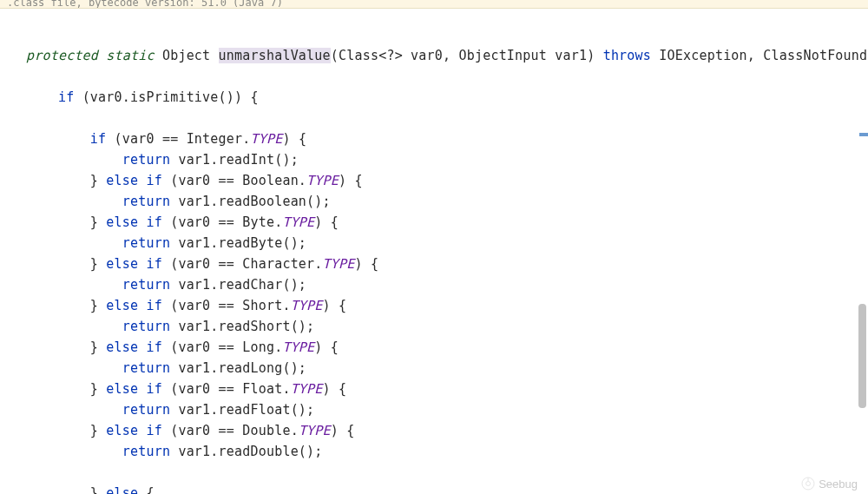 This screenshot has width=868, height=494. Describe the element at coordinates (434, 181) in the screenshot. I see `code-line: } else if (var0 == Boolean.TYPE) {` at that location.